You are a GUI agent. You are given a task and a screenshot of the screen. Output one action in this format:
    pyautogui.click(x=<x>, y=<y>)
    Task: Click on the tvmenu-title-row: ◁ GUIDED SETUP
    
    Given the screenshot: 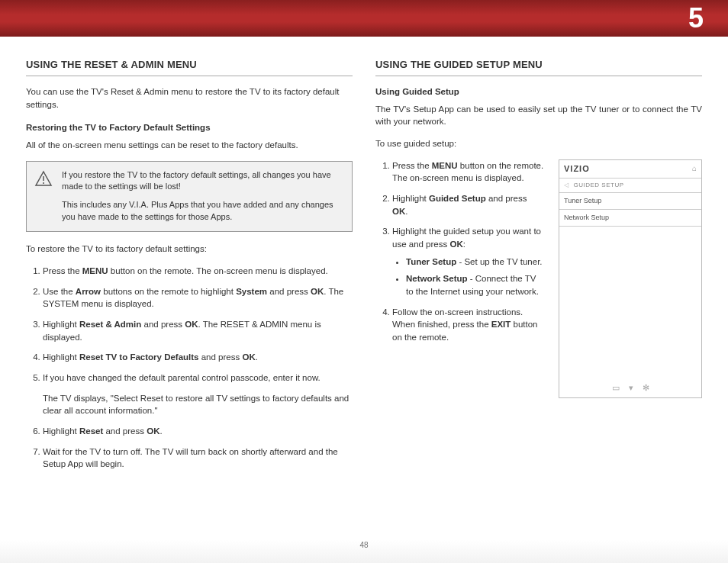 What is the action you would take?
    pyautogui.click(x=630, y=186)
    